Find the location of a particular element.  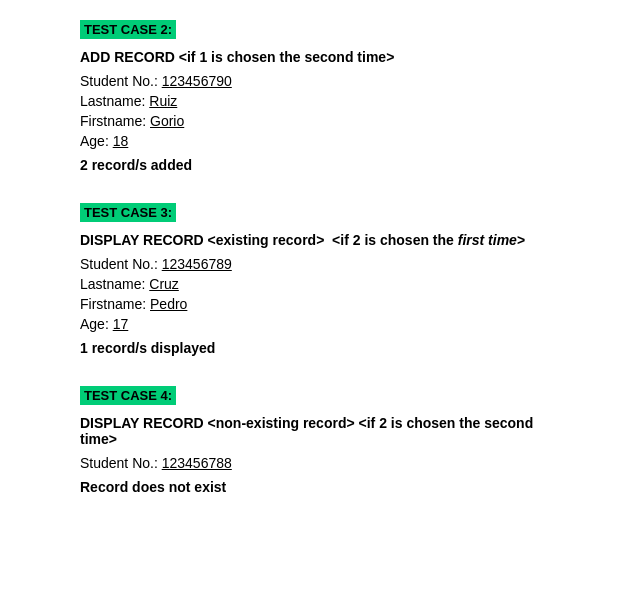

age-field-3: Age: 17 is located at coordinates (320, 324).